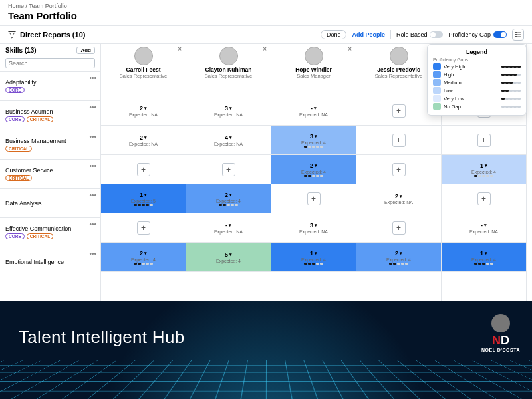 The height and width of the screenshot is (399, 532). What do you see at coordinates (51, 232) in the screenshot?
I see `skill-row: Effective CommunicationCORECRITICAL•••` at bounding box center [51, 232].